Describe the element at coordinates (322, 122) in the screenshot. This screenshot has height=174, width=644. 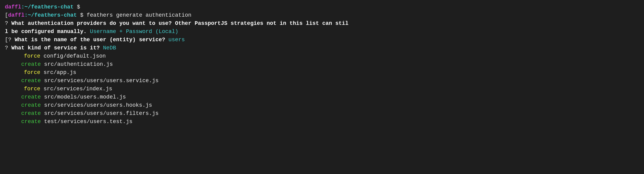
I see `terminal-line-14: create test/services/users.test.js` at that location.